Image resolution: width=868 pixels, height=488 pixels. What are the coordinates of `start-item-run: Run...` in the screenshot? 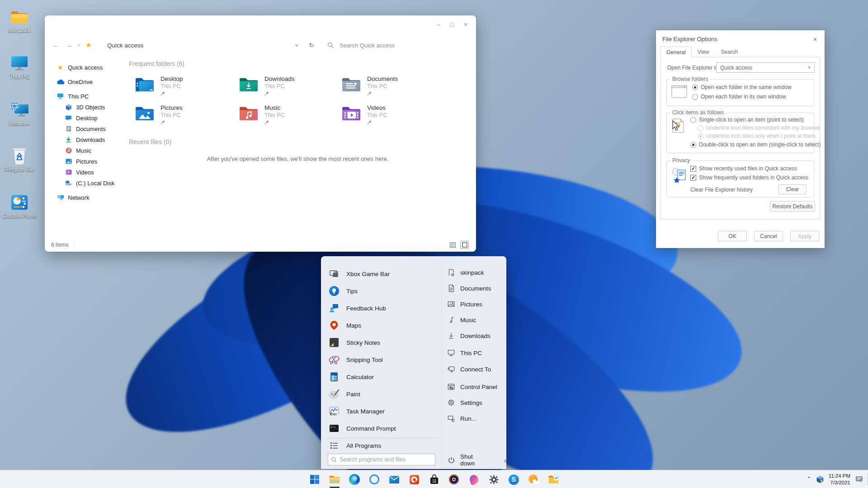 It's located at (462, 418).